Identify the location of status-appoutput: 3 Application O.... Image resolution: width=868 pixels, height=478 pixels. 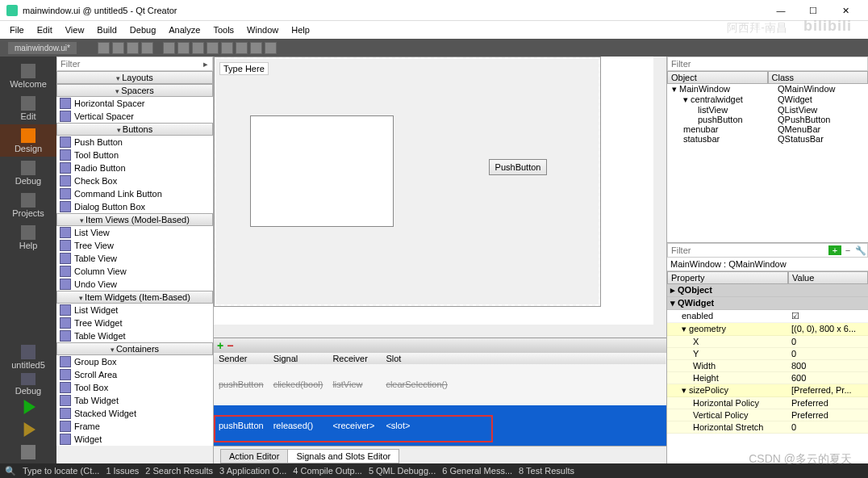
(253, 471).